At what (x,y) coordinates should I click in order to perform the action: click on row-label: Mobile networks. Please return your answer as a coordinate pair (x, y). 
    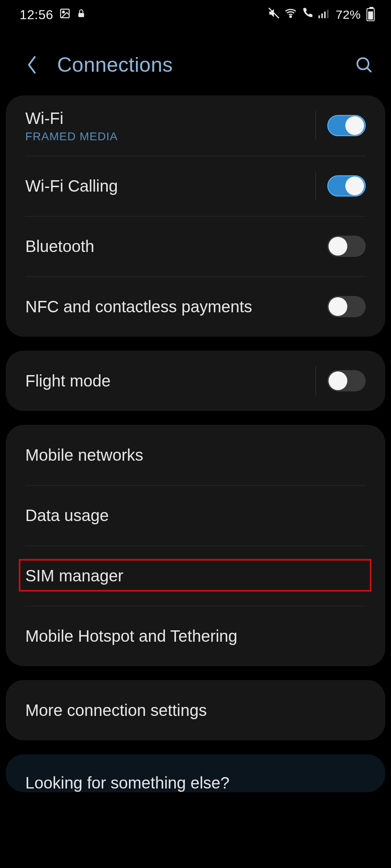
    Looking at the image, I should click on (196, 455).